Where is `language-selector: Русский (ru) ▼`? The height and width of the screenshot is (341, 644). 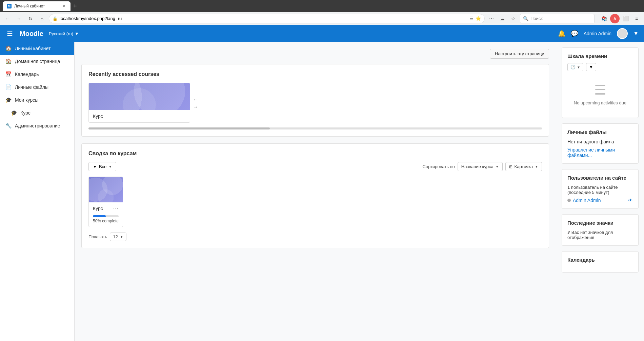
language-selector: Русский (ru) ▼ is located at coordinates (64, 34).